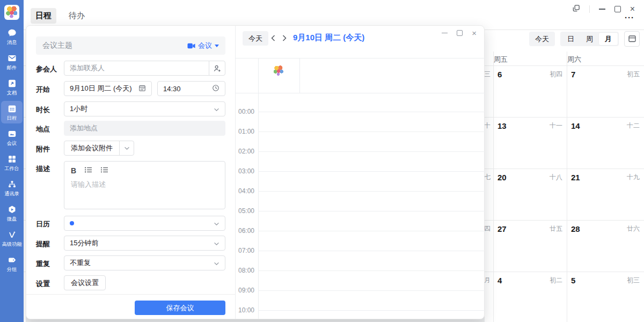 Image resolution: width=644 pixels, height=322 pixels. Describe the element at coordinates (12, 36) in the screenshot. I see `sidebar-item-messages: 消息` at that location.